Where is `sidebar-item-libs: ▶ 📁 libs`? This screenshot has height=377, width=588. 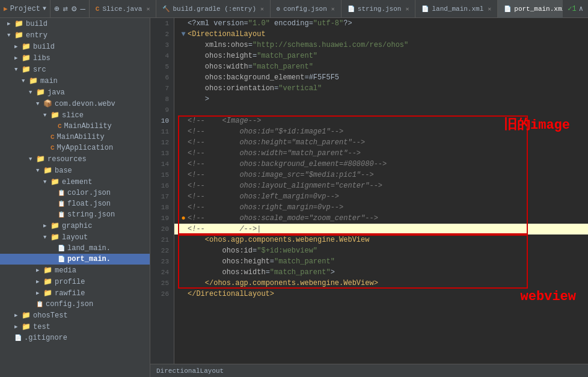
sidebar-item-libs: ▶ 📁 libs is located at coordinates (75, 58).